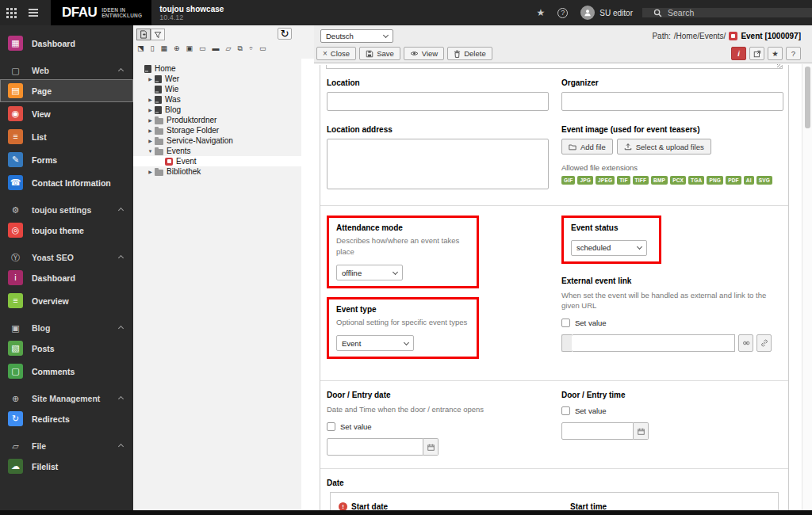 This screenshot has height=515, width=812. I want to click on organizer-input, so click(672, 101).